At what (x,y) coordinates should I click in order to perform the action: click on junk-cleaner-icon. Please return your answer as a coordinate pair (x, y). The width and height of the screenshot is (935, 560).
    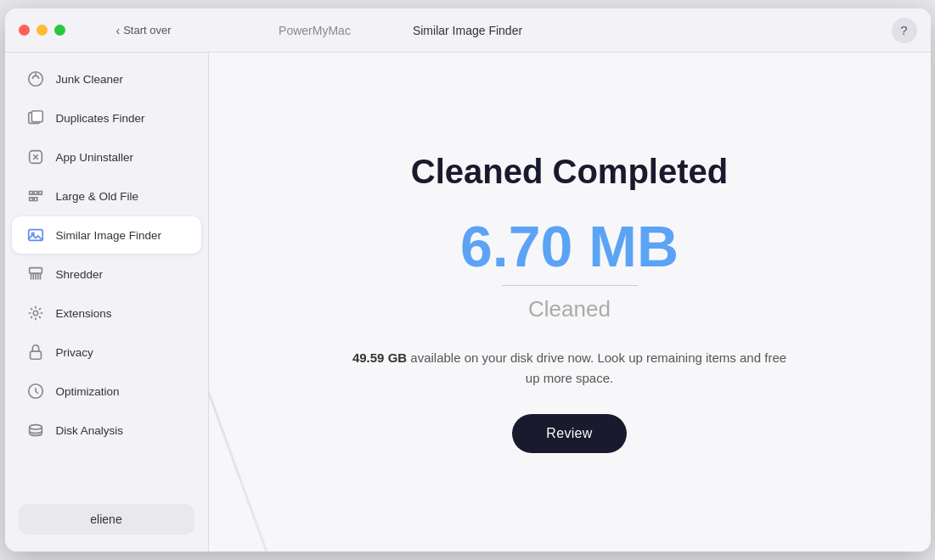
    Looking at the image, I should click on (36, 79).